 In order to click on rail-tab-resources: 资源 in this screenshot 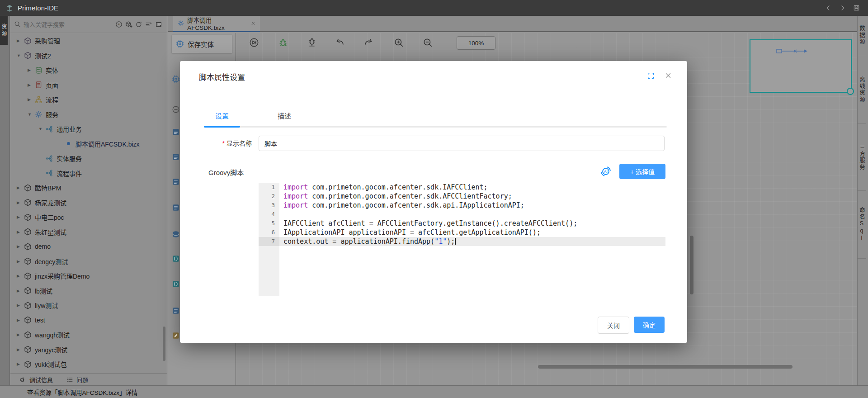, I will do `click(4, 30)`.